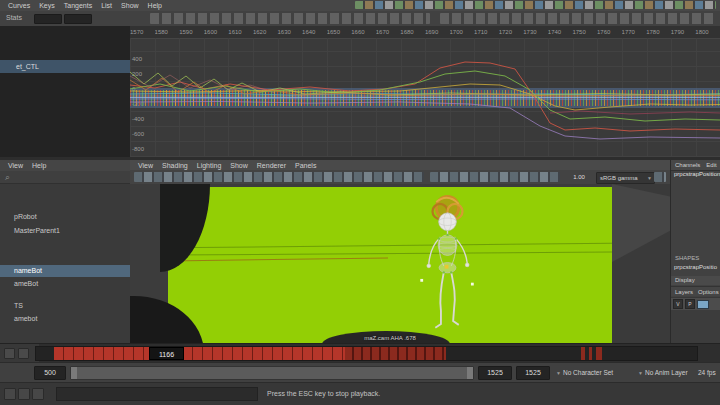 The image size is (720, 405). I want to click on outliner-item: amebot, so click(65, 319).